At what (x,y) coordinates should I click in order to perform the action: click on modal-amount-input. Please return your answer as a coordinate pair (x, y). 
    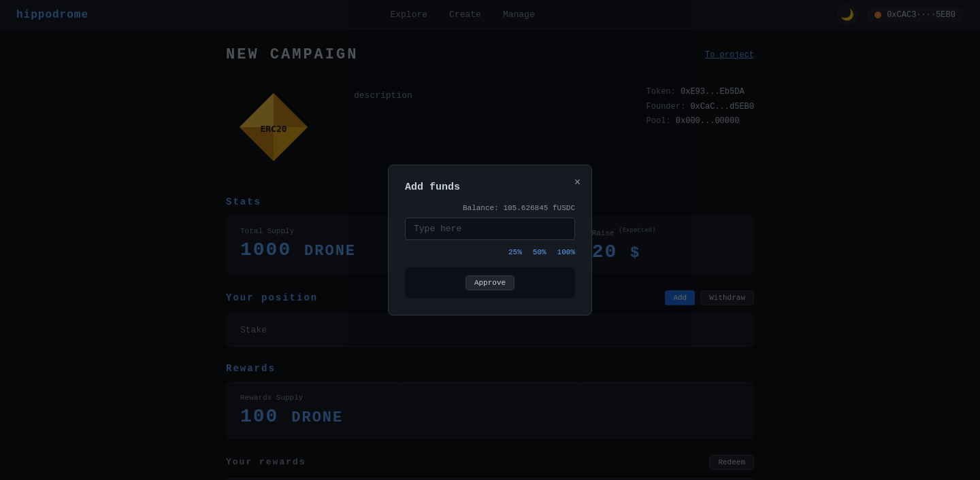
    Looking at the image, I should click on (490, 228).